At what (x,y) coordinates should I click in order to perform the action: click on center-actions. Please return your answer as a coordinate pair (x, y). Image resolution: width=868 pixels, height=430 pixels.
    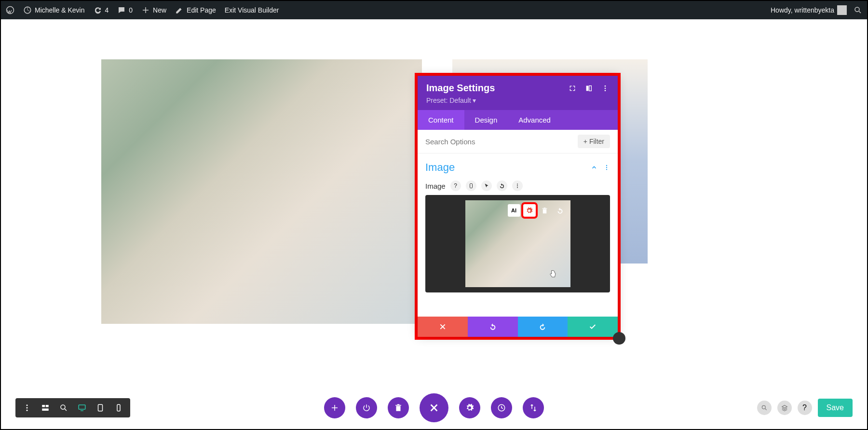
    Looking at the image, I should click on (434, 408).